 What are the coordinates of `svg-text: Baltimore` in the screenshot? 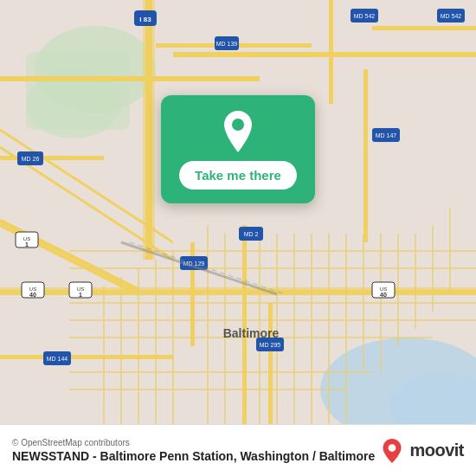 It's located at (251, 333).